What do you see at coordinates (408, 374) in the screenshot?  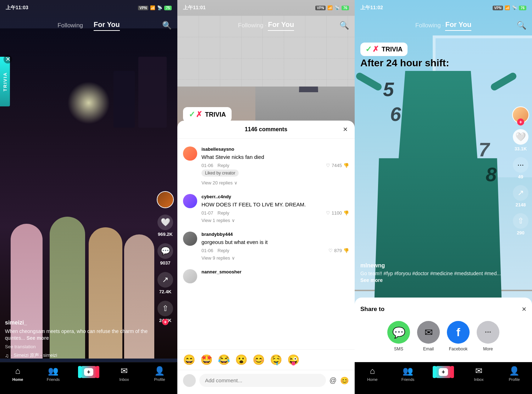 I see `nav-friends-3: 👥 Friends` at bounding box center [408, 374].